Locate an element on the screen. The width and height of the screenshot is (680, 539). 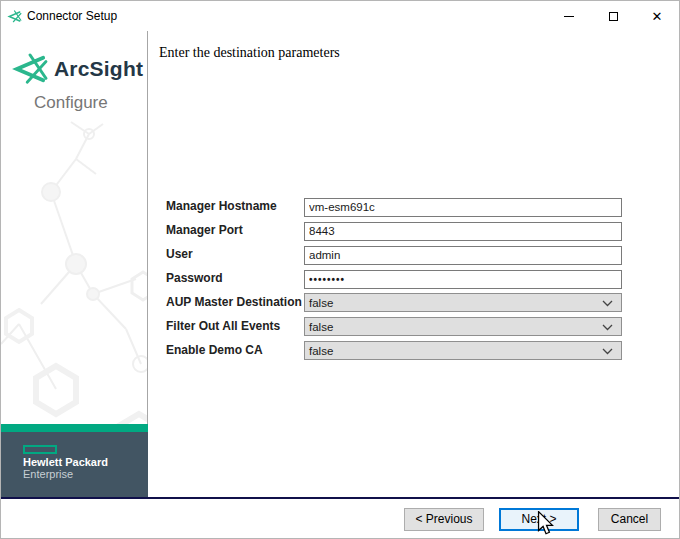
mouse-cursor is located at coordinates (546, 523).